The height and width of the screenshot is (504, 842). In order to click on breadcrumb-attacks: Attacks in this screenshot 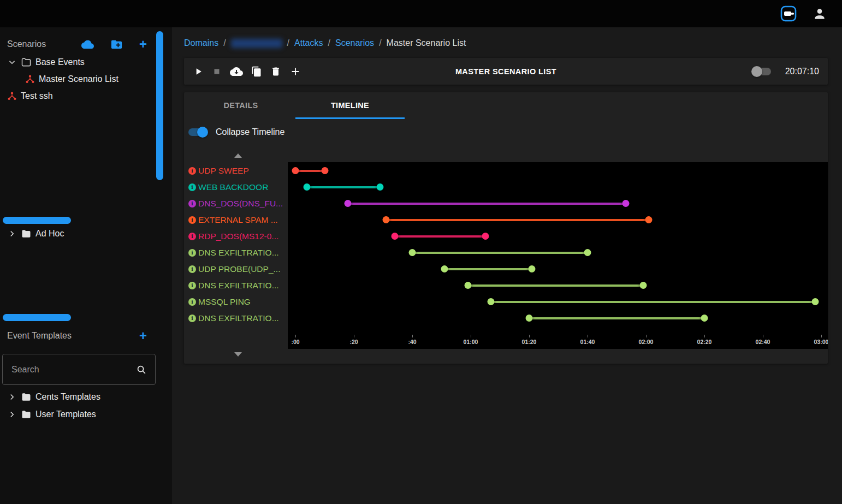, I will do `click(309, 43)`.